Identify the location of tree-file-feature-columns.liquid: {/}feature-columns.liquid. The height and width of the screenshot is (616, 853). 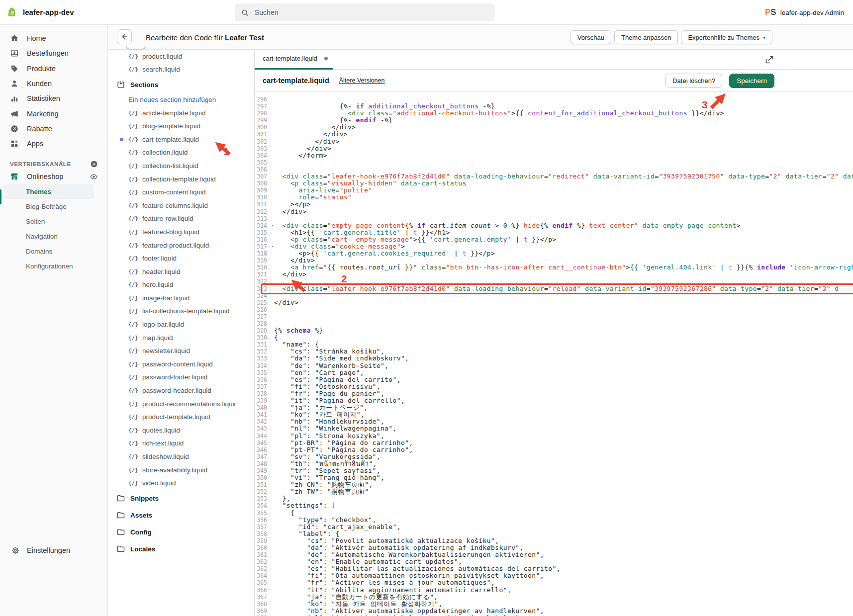
(171, 206).